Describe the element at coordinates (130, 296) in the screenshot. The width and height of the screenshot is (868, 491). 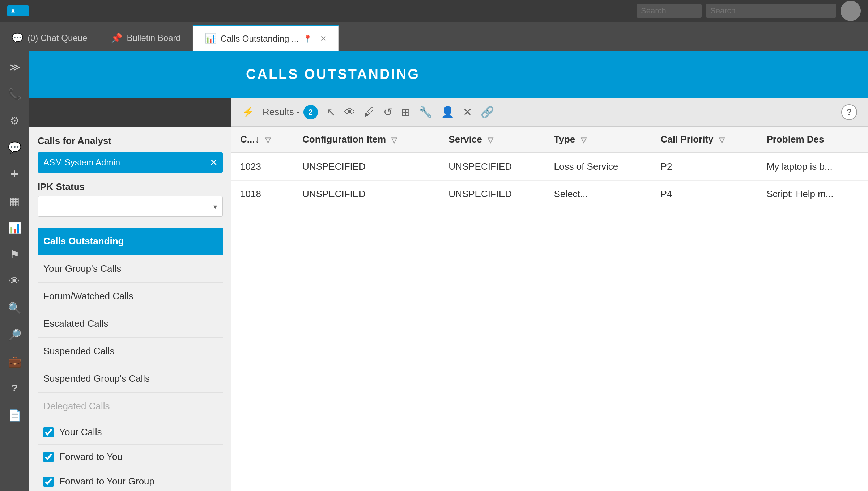
I see `nav-item-forum-watched-calls: Forum/Watched Calls` at that location.